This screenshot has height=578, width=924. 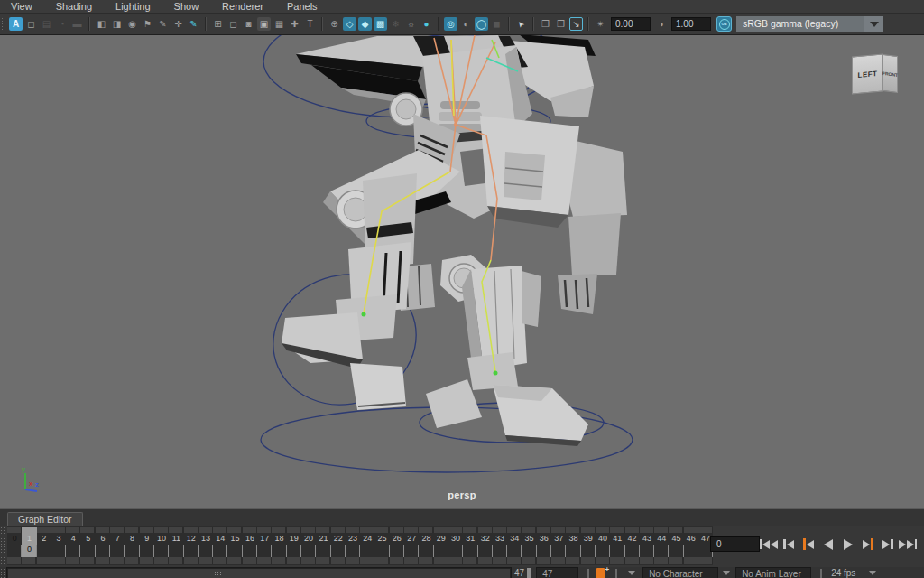 What do you see at coordinates (365, 23) in the screenshot?
I see `smooth-shade-all-icon: ◆` at bounding box center [365, 23].